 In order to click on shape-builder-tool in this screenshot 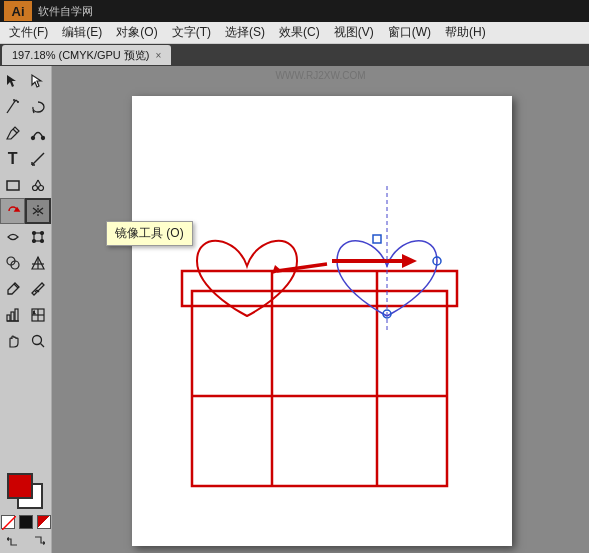, I will do `click(13, 263)`.